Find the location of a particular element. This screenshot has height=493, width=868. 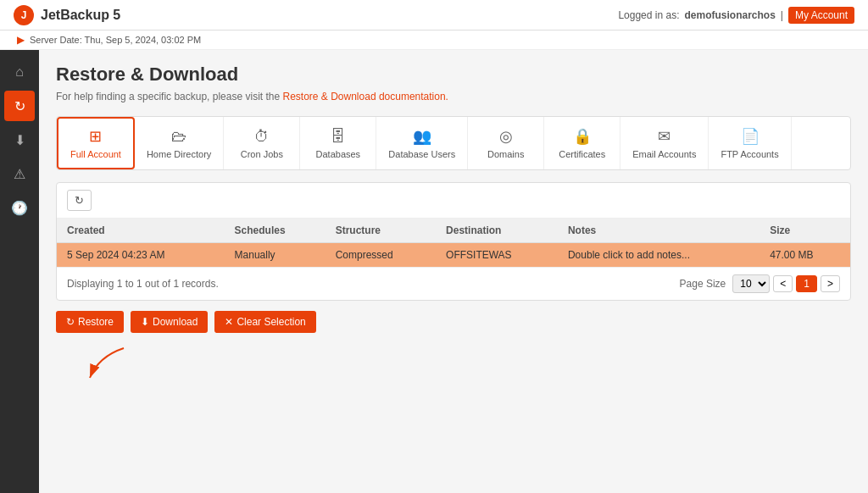

action-buttons-area: ↻ Restore ⬇ Download ✕ Clear Selection is located at coordinates (453, 346).